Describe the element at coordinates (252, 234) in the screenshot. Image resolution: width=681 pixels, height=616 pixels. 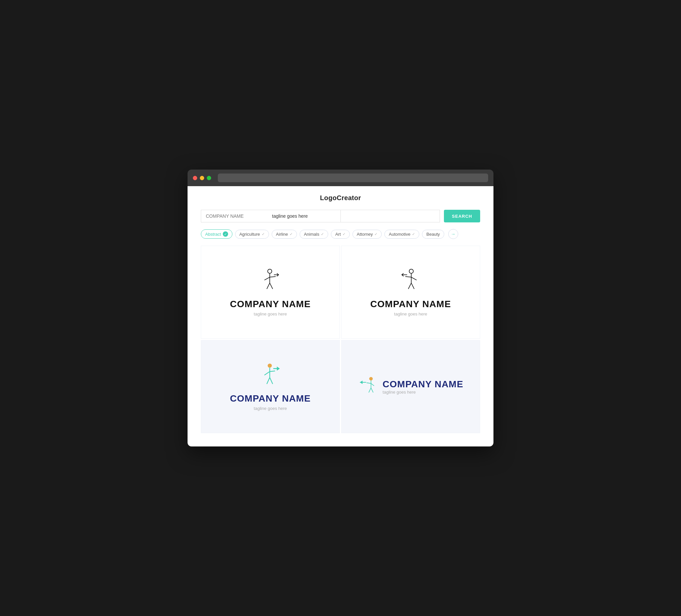
I see `filter-chip-agriculture: Agriculture ✓` at that location.